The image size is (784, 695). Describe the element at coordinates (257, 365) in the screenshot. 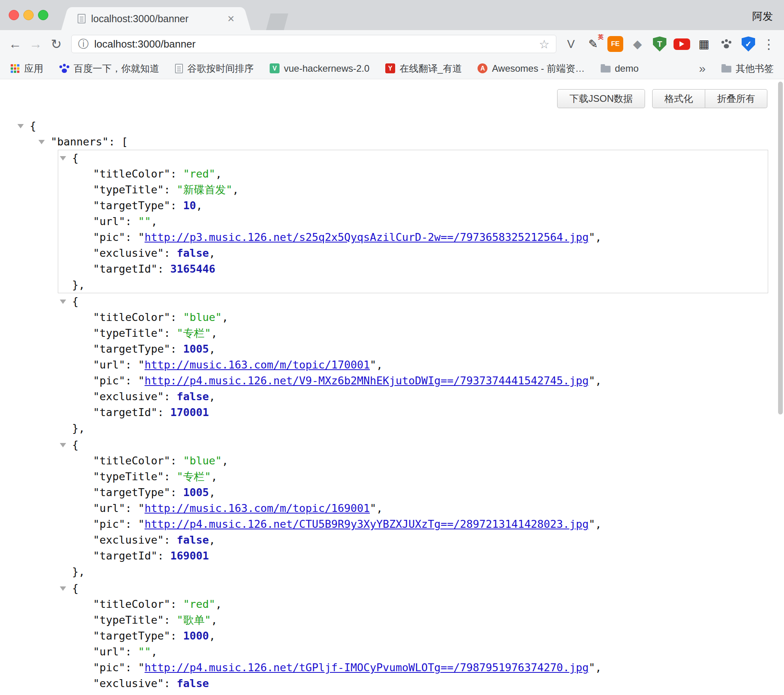

I see `json-url-link: http://music.163.com/m/topic/170001` at that location.